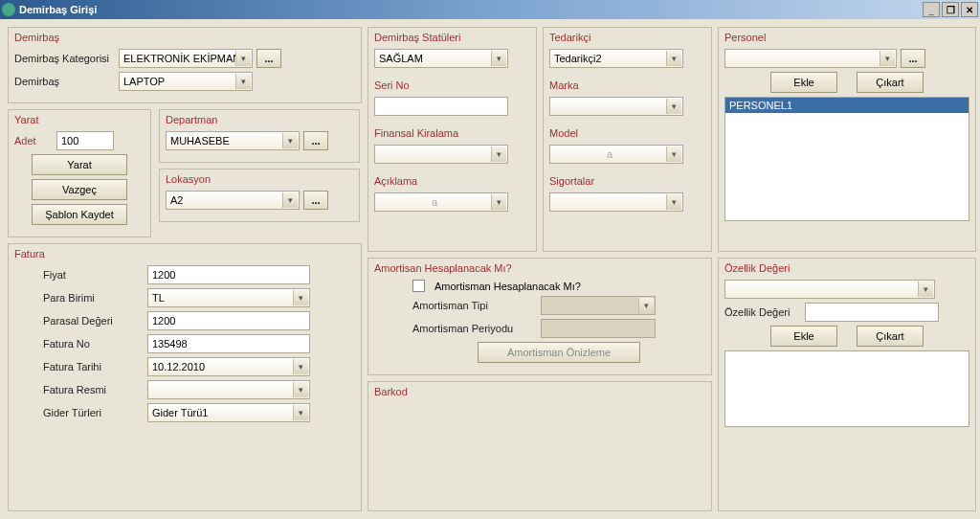 This screenshot has width=980, height=519. What do you see at coordinates (452, 133) in the screenshot?
I see `finkir-label: Finansal Kiralama` at bounding box center [452, 133].